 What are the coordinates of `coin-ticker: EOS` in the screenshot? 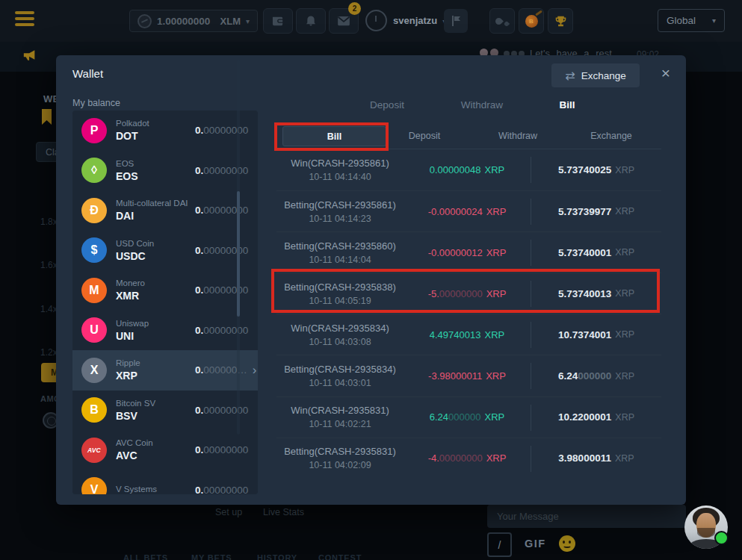 It's located at (155, 176).